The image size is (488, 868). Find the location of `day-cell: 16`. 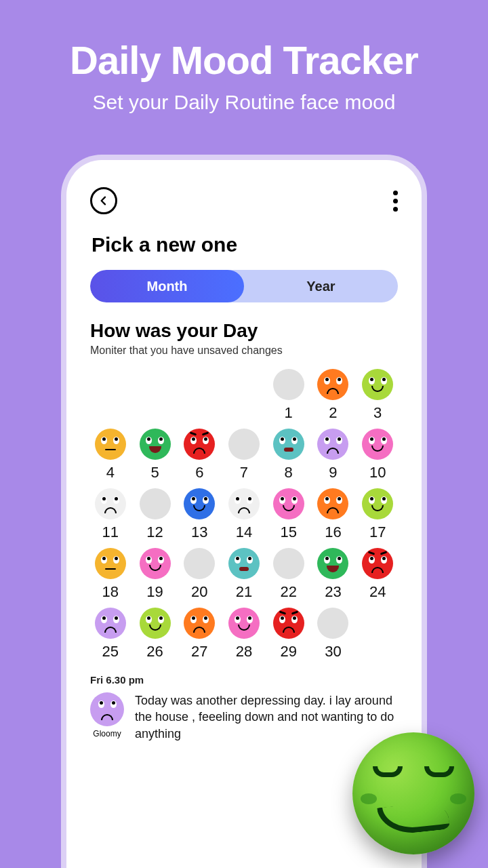

day-cell: 16 is located at coordinates (333, 515).